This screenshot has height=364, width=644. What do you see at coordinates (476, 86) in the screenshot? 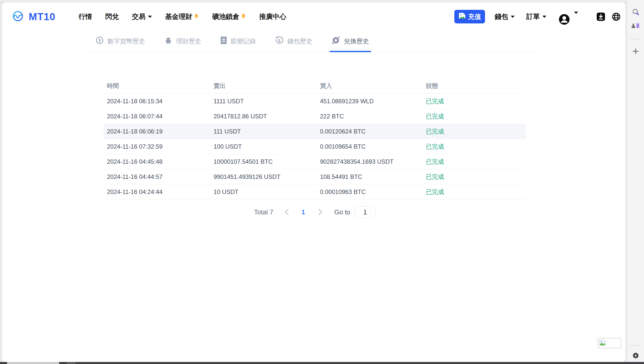
I see `col-header-status: 狀態` at bounding box center [476, 86].